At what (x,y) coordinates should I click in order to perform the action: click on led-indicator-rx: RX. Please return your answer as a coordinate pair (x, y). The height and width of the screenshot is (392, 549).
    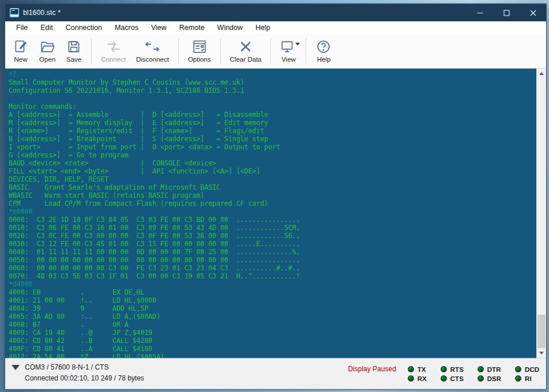
    Looking at the image, I should click on (418, 379).